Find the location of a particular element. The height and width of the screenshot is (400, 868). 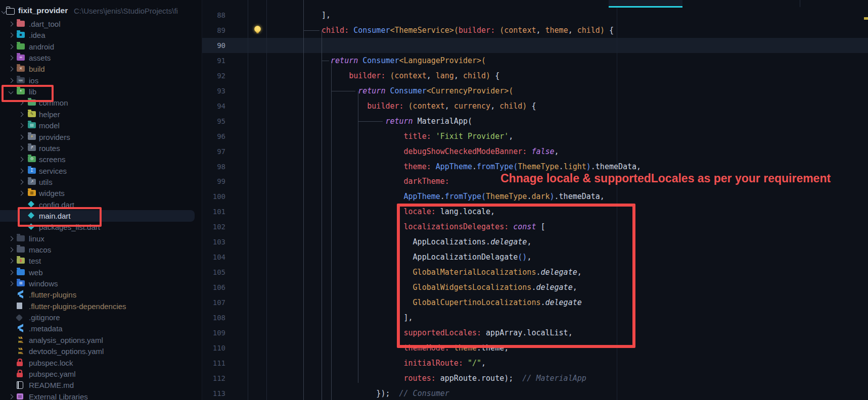

doc-icon is located at coordinates (19, 306).